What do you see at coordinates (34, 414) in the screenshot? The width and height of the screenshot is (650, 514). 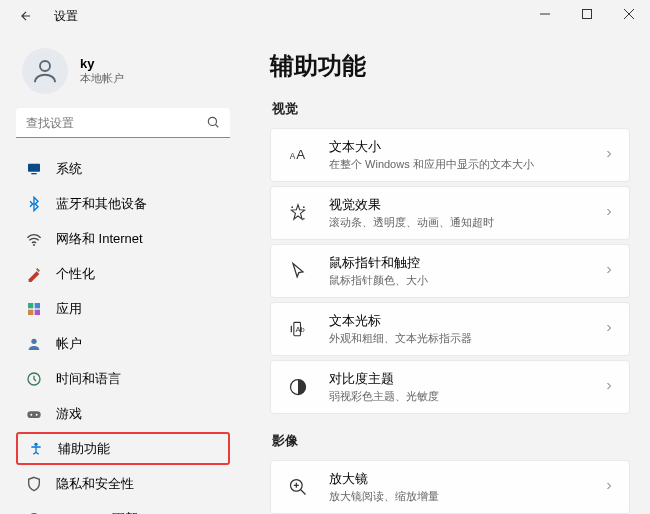 I see `game-icon` at bounding box center [34, 414].